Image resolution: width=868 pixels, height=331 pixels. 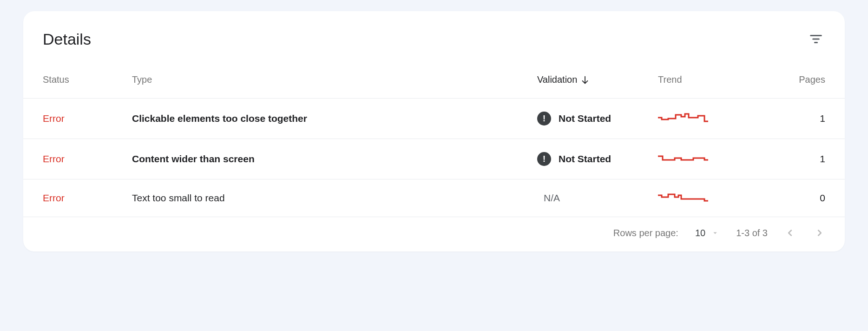 I want to click on table-header: Status Type Validation Trend Pages, so click(x=434, y=82).